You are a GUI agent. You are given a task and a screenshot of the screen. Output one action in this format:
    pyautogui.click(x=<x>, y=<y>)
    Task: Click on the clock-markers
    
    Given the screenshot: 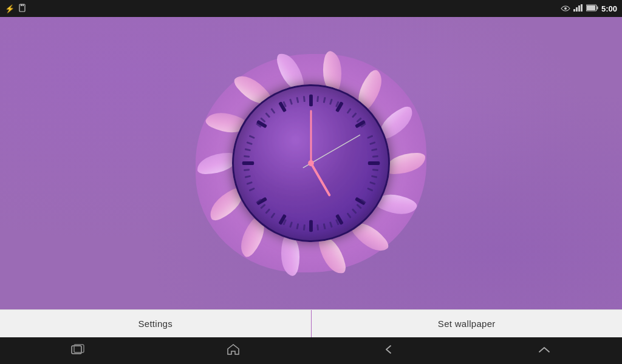 What is the action you would take?
    pyautogui.click(x=311, y=163)
    